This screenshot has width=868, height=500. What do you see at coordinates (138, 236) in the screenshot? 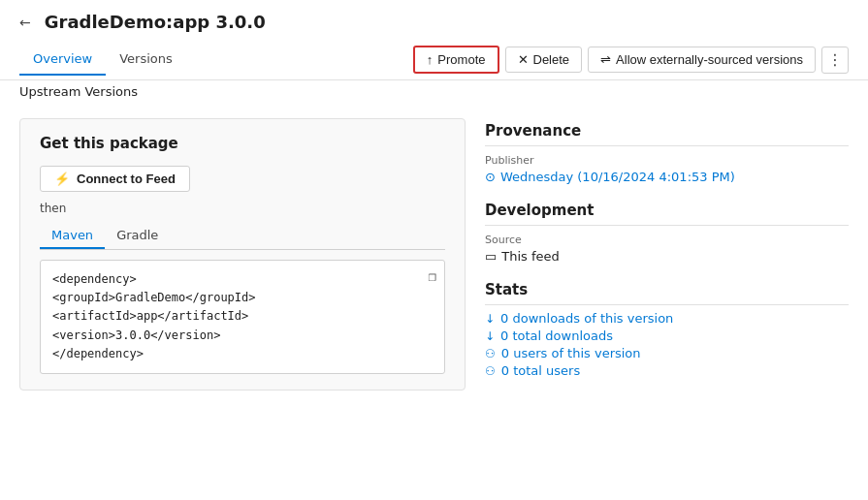
I see `sub-tab-gradle: Gradle` at bounding box center [138, 236].